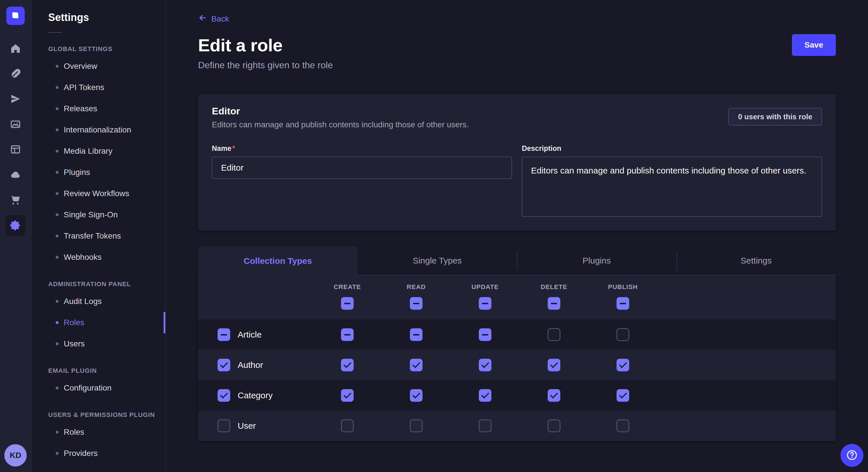 The height and width of the screenshot is (472, 868). Describe the element at coordinates (74, 432) in the screenshot. I see `sidebar-item-label: Roles` at that location.